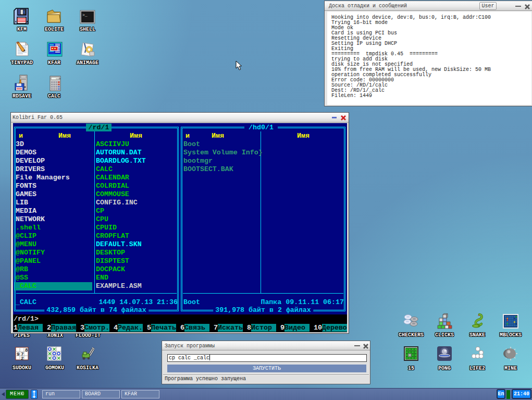 The image size is (532, 400). What do you see at coordinates (58, 79) in the screenshot?
I see `svg-text: 1449` at bounding box center [58, 79].